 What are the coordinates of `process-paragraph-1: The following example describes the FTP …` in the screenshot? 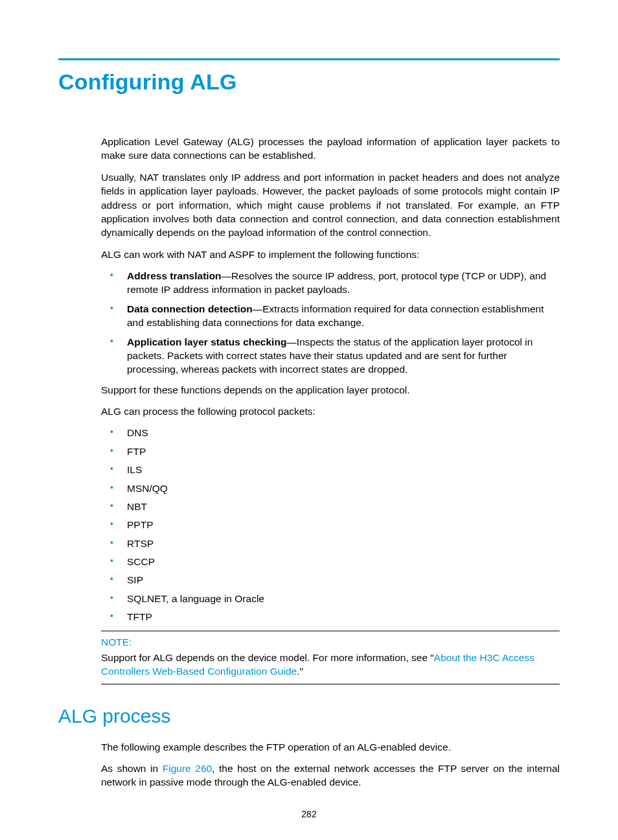 It's located at (330, 747).